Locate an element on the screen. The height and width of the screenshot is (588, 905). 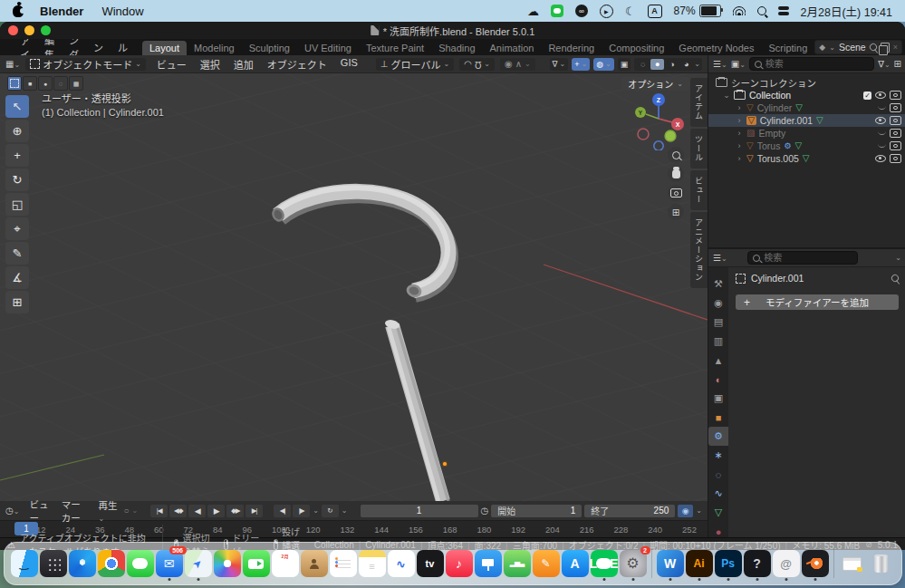
Scripting: Scripting is located at coordinates (788, 48).